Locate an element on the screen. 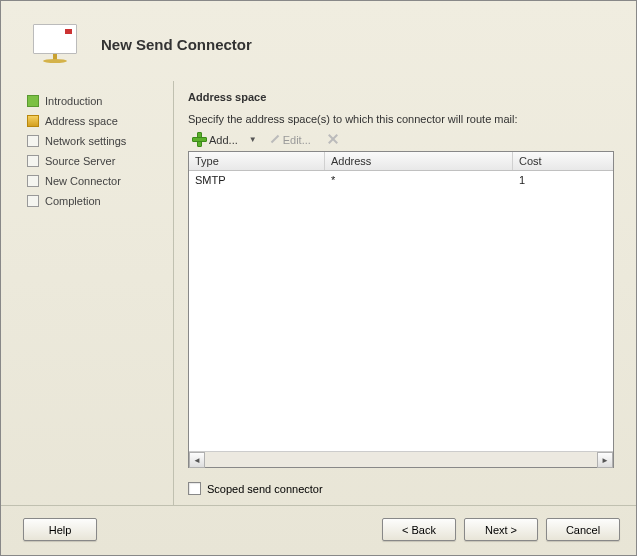  nav-step-address-space: Address space is located at coordinates (98, 121).